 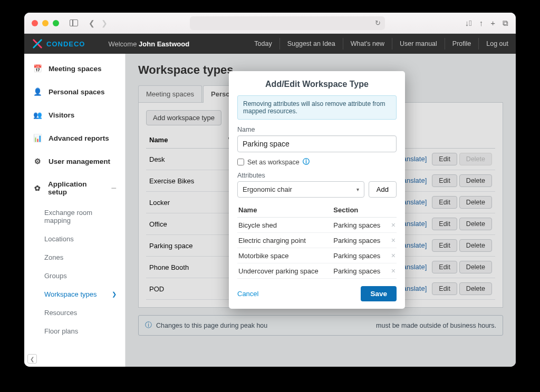 I want to click on cancel-button: Cancel, so click(x=248, y=294).